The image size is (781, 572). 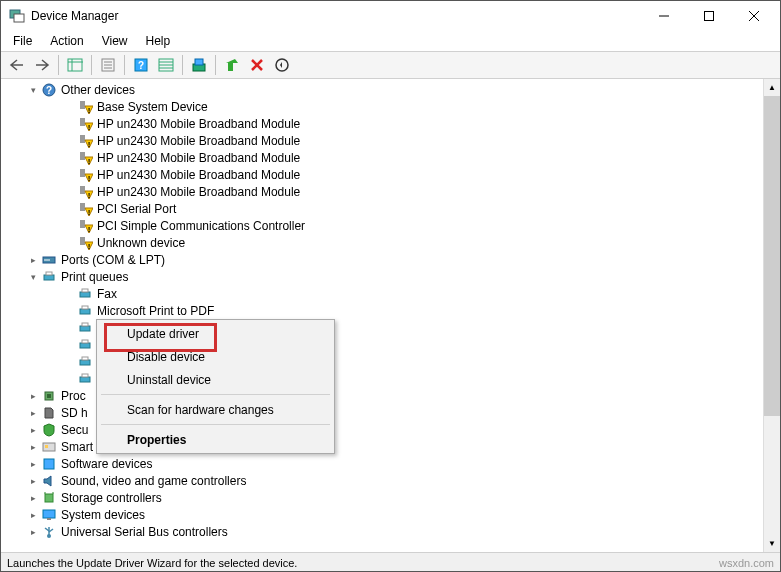 What do you see at coordinates (49, 430) in the screenshot?
I see `security-icon` at bounding box center [49, 430].